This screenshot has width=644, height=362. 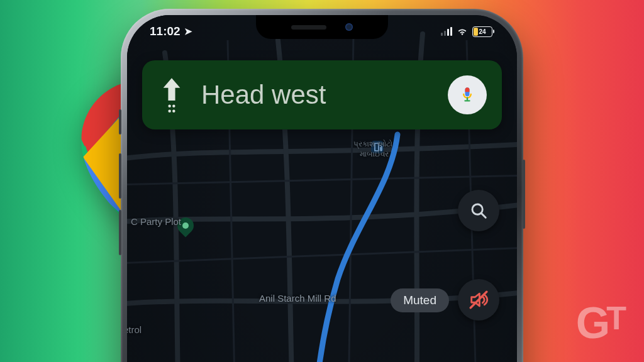 What do you see at coordinates (524, 194) in the screenshot?
I see `power-button` at bounding box center [524, 194].